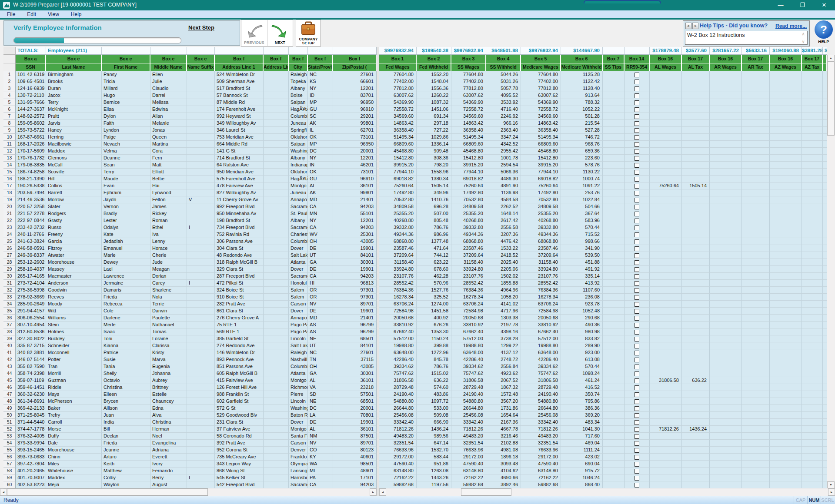  I want to click on row-number: 48, so click(10, 401).